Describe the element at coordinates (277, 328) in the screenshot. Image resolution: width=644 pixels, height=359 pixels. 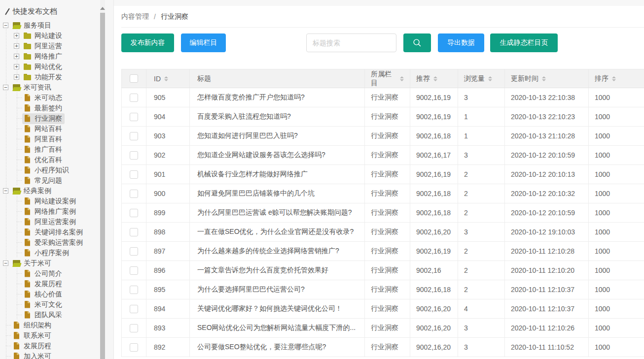
I see `row-title: SEO网站优化公司为您解析网站流量大幅度下滑的...` at that location.